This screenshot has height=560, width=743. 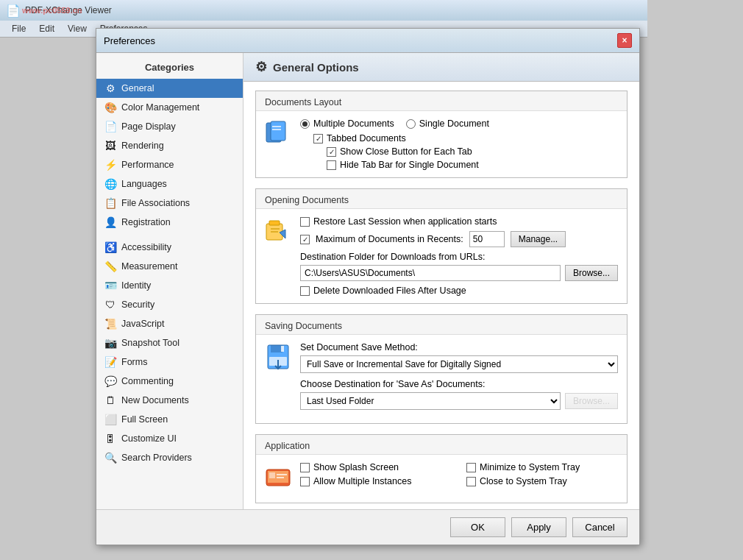 I want to click on hide-tab-bar-check, so click(x=331, y=165).